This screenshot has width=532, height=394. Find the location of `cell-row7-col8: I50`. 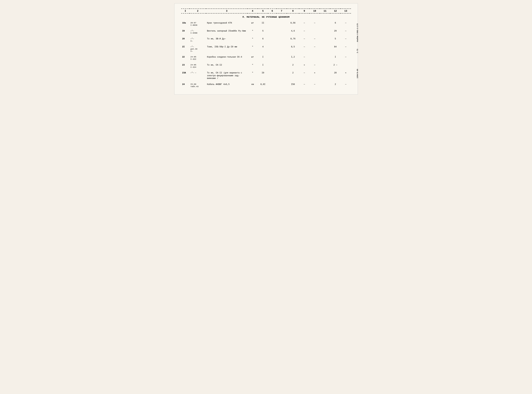

cell-row7-col8: I50 is located at coordinates (293, 85).